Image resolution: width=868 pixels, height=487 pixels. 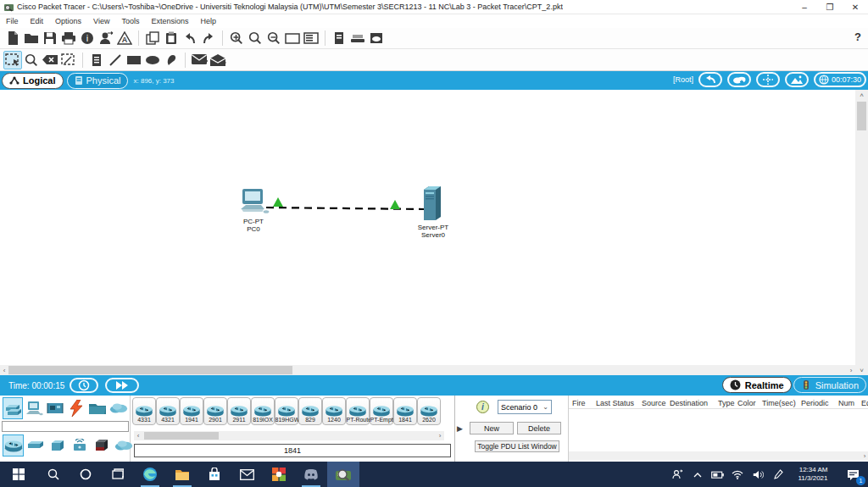 What do you see at coordinates (150, 474) in the screenshot?
I see `taskbar-app-edge` at bounding box center [150, 474].